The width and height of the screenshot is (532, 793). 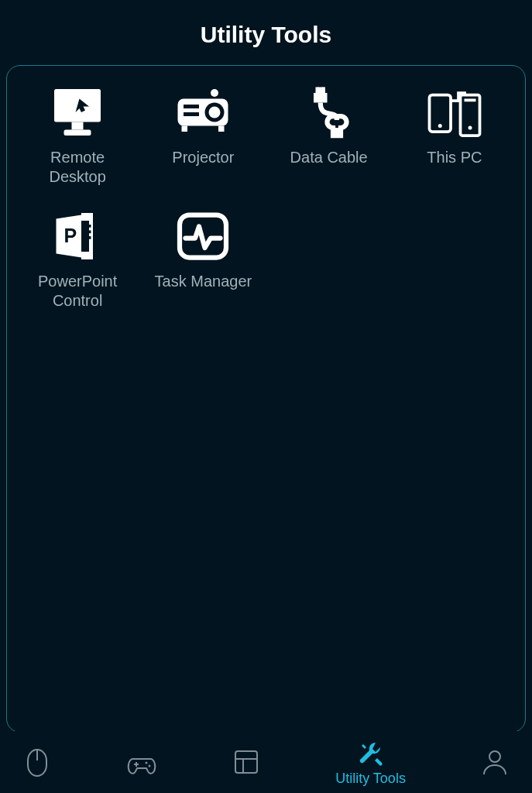 What do you see at coordinates (37, 762) in the screenshot?
I see `mouse-icon` at bounding box center [37, 762].